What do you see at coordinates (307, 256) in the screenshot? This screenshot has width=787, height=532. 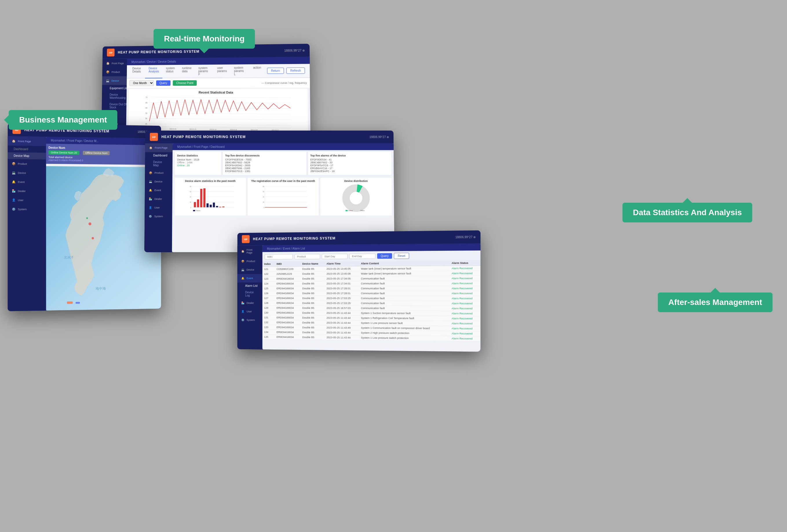 I see `product-input` at bounding box center [307, 256].